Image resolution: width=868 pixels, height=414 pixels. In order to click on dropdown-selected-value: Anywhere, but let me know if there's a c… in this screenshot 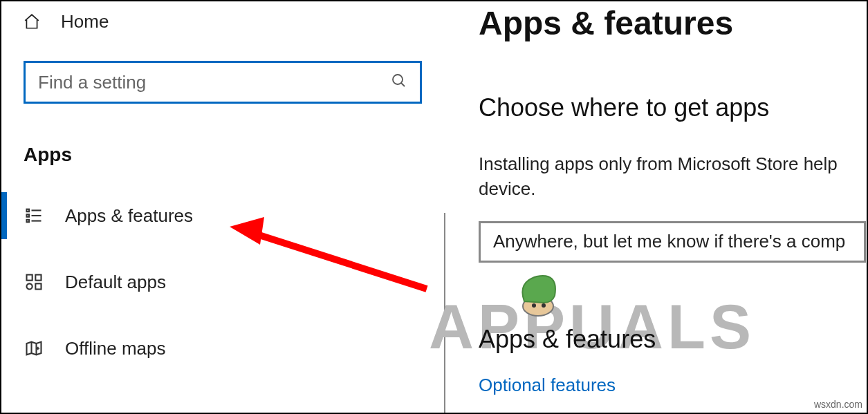, I will do `click(670, 242)`.